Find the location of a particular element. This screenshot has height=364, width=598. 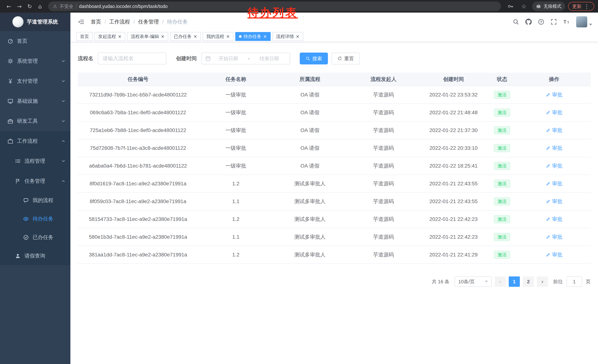

cell-task-id: 75d72608-7b7f-11ec-a3c8-acde48001122 is located at coordinates (138, 148).